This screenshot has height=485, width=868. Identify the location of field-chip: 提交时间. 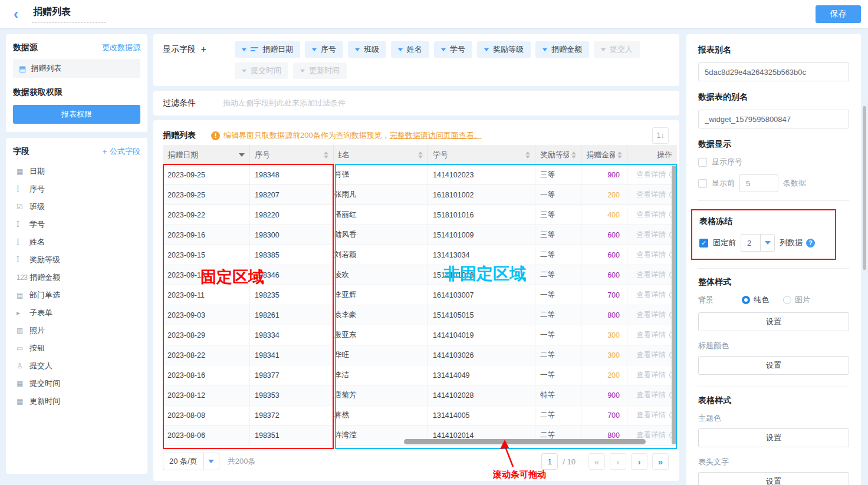
(262, 71).